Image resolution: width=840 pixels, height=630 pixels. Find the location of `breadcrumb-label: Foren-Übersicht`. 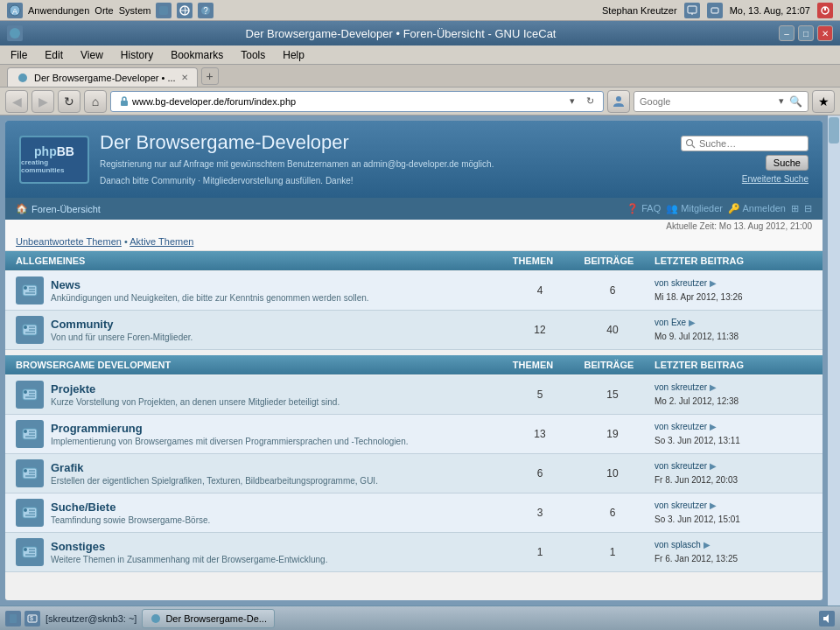

breadcrumb-label: Foren-Übersicht is located at coordinates (66, 209).